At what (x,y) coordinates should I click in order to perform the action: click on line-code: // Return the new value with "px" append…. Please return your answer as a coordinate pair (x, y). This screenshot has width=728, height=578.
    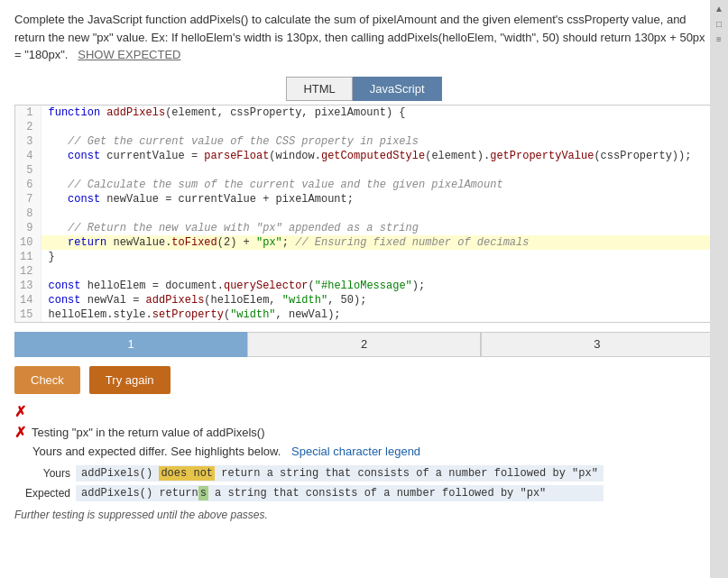
    Looking at the image, I should click on (377, 228).